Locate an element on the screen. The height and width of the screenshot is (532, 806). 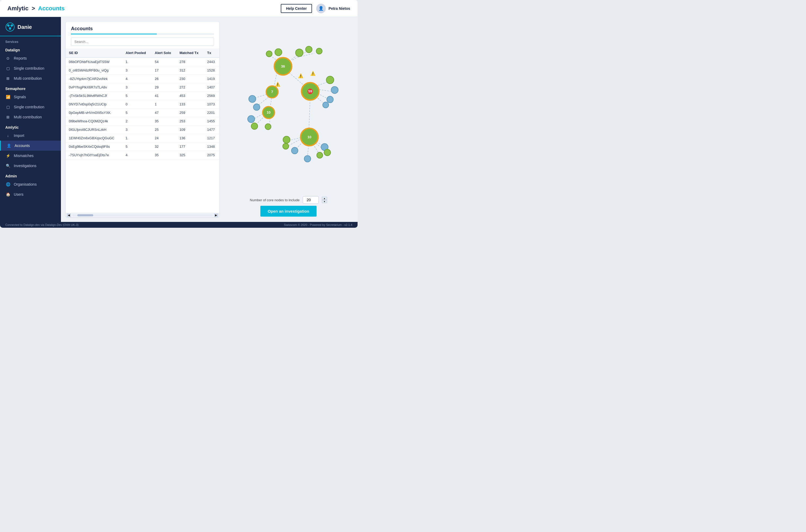
sidebar-item-organisations: 🌐 Organisations is located at coordinates (31, 184).